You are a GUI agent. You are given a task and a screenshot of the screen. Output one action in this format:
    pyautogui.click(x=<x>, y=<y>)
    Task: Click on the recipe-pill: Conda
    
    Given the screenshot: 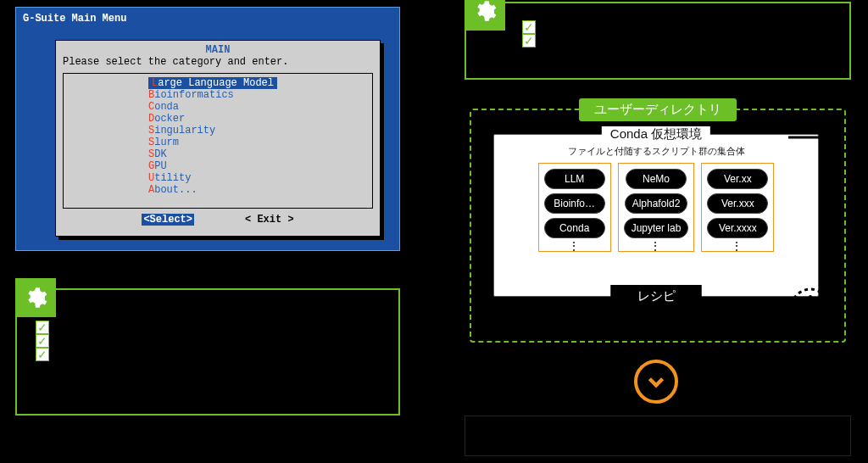 What is the action you would take?
    pyautogui.click(x=575, y=228)
    